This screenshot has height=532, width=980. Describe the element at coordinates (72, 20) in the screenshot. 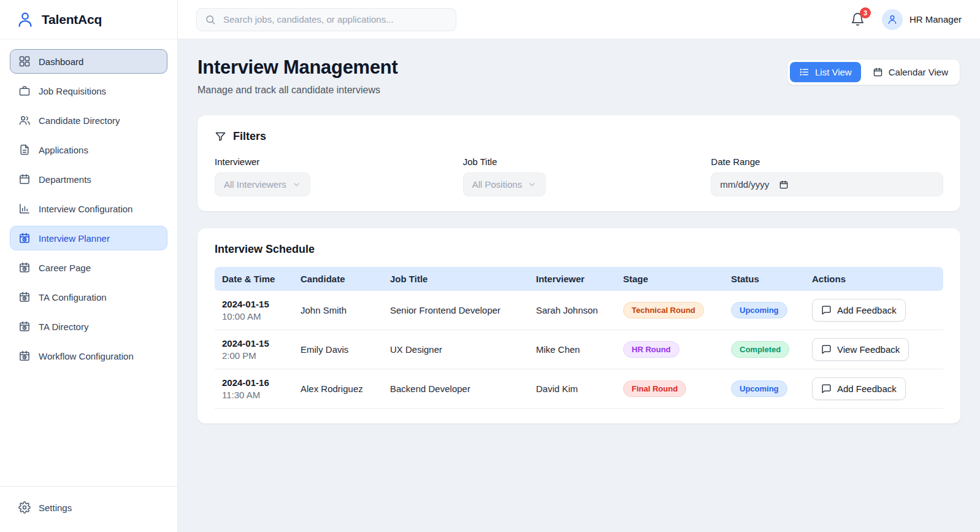

I see `app-name: TalentAcq` at that location.